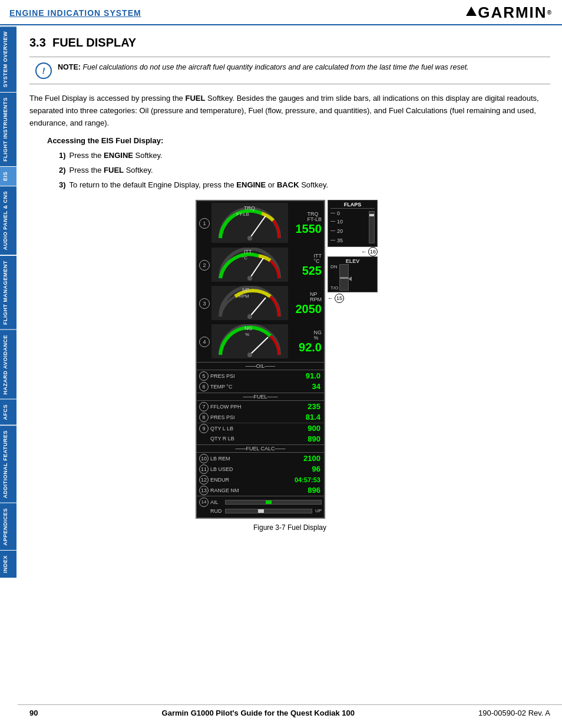 This screenshot has width=562, height=728. Describe the element at coordinates (309, 229) in the screenshot. I see `trq-value: 1550` at that location.